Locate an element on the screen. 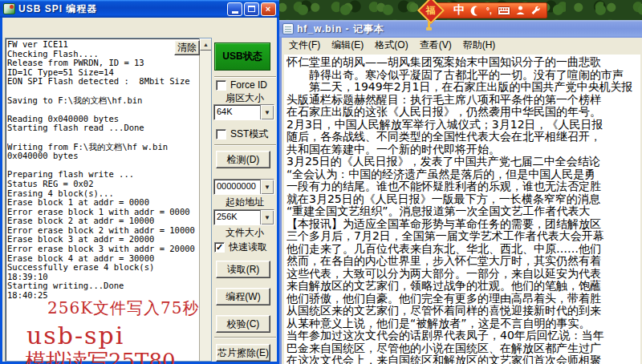 The height and width of the screenshot is (364, 642). moon-icon is located at coordinates (475, 11).